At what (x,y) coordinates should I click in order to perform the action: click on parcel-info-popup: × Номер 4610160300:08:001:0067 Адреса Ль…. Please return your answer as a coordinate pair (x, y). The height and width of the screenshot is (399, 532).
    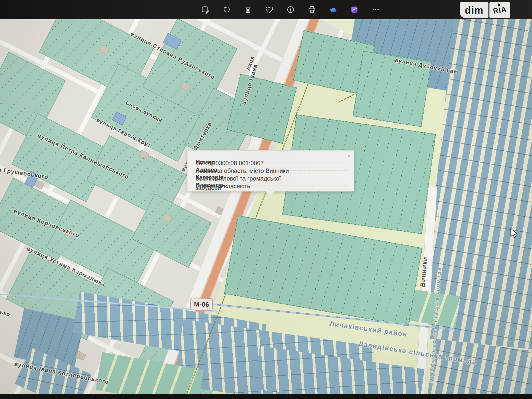
    Looking at the image, I should click on (271, 171).